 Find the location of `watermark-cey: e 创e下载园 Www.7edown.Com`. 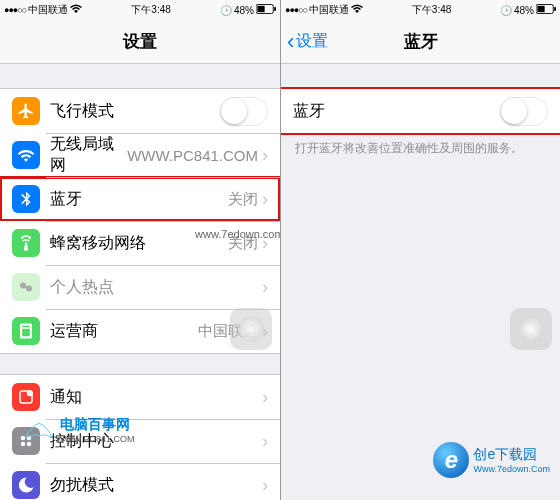

watermark-cey: e 创e下载园 Www.7edown.Com is located at coordinates (492, 460).